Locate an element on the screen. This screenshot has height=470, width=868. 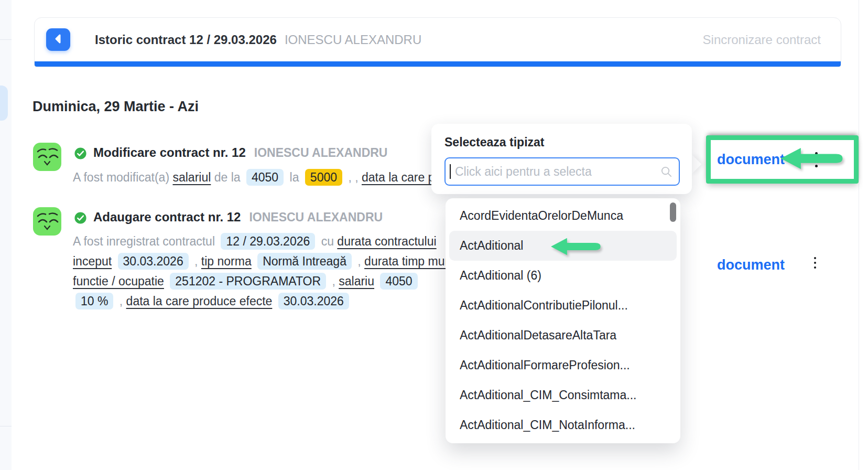
back-icon is located at coordinates (58, 40).